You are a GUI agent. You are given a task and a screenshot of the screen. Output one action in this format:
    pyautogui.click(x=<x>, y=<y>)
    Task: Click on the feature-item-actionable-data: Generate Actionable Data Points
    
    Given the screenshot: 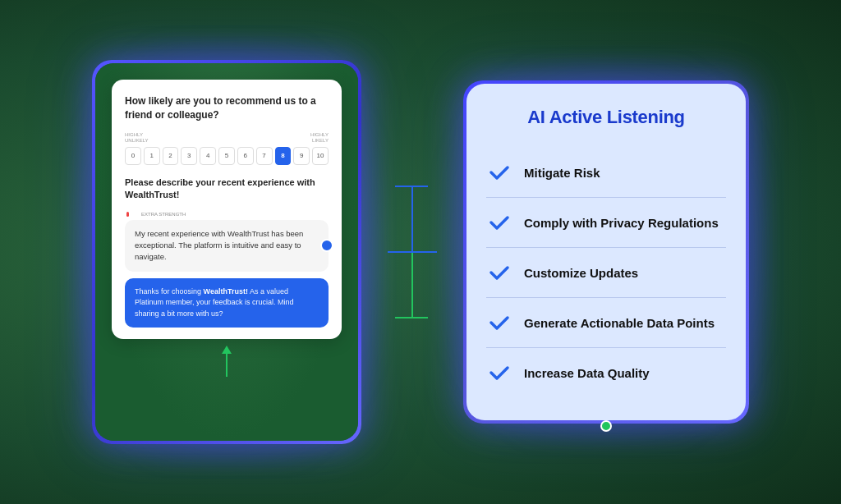 What is the action you would take?
    pyautogui.click(x=606, y=323)
    